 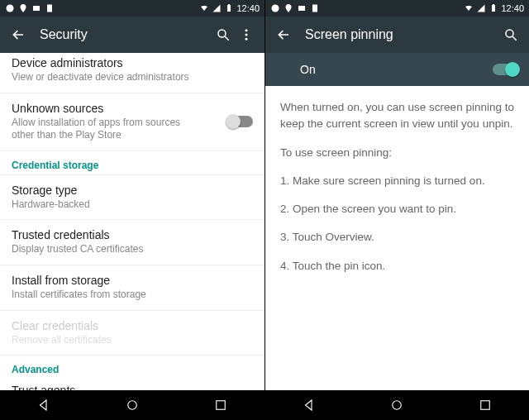 I want to click on app-bar-title: Screen pinning, so click(x=402, y=35).